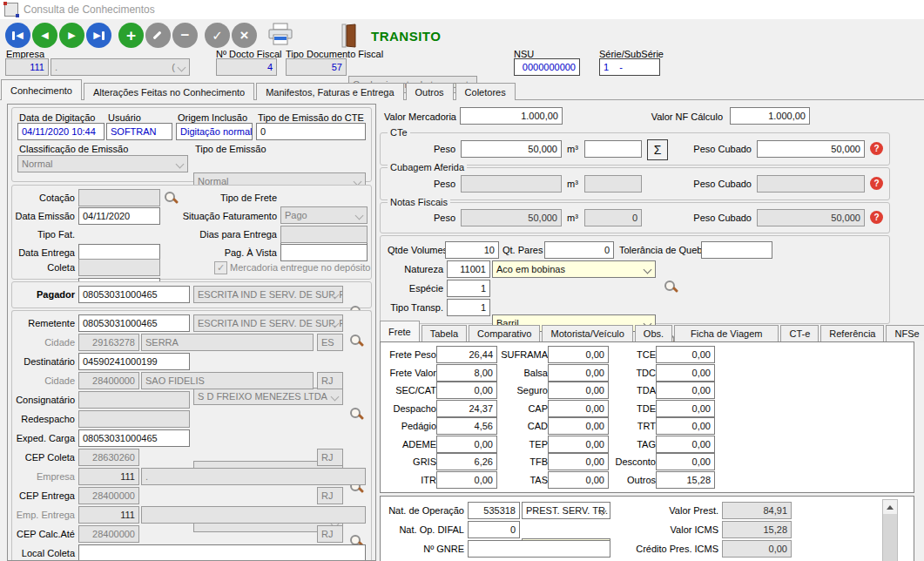 Image resolution: width=924 pixels, height=561 pixels. Describe the element at coordinates (280, 35) in the screenshot. I see `print-button` at that location.